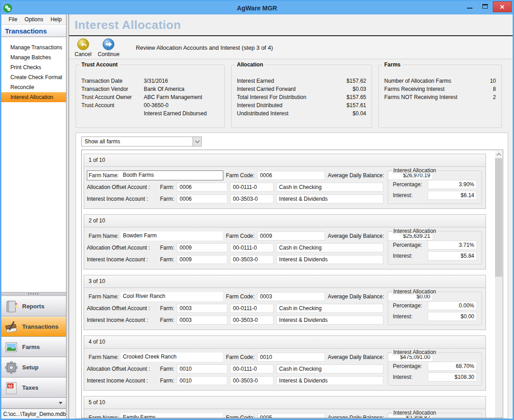 This screenshot has width=514, height=420. Describe the element at coordinates (291, 236) in the screenshot. I see `farm-code-value: 0009` at that location.